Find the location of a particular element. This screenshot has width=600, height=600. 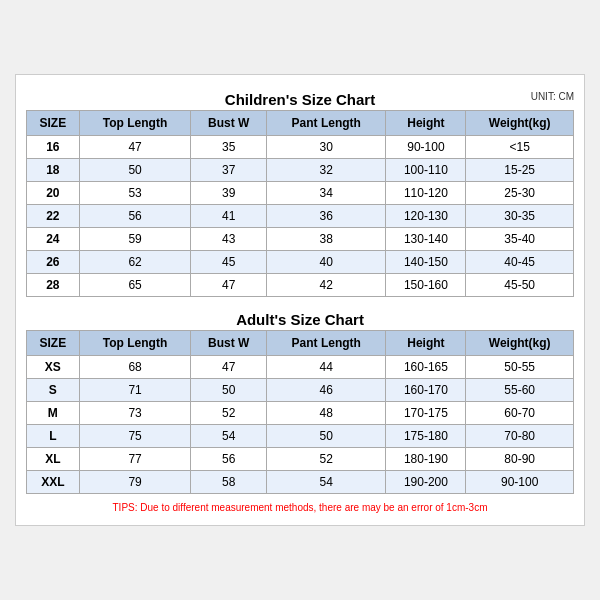

list-item: 32 is located at coordinates (326, 170).